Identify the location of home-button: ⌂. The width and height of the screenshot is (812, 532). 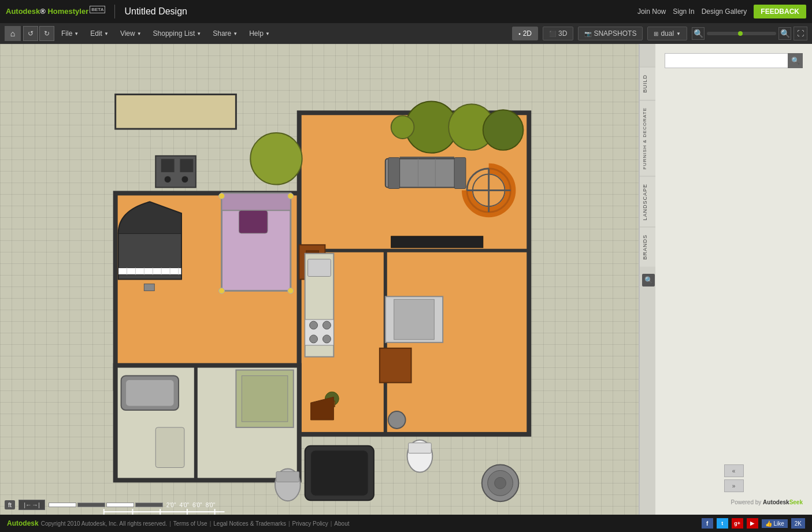
(13, 34).